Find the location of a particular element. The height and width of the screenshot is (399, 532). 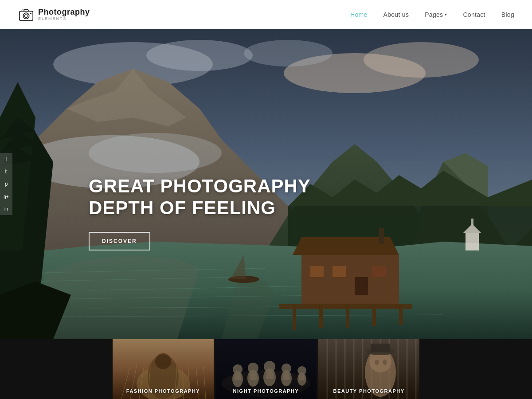

night-card: NIGHT PHOTOGRAPHY is located at coordinates (266, 369).